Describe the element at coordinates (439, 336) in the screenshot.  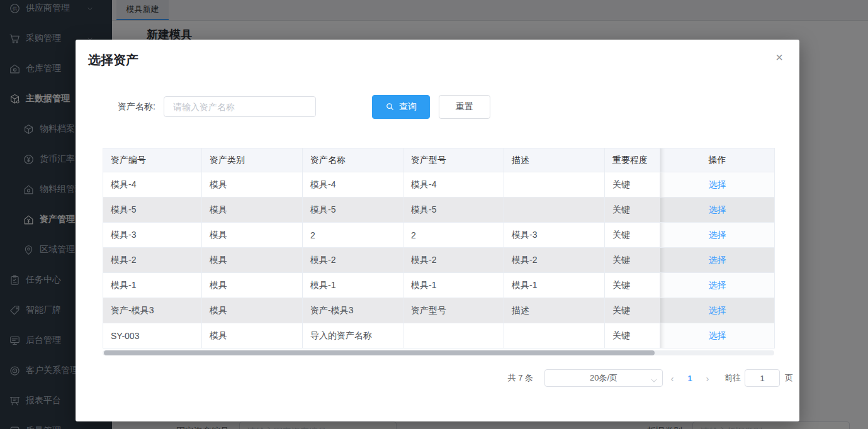
I see `table-row: SY-003模具导入的资产名称关键选择` at that location.